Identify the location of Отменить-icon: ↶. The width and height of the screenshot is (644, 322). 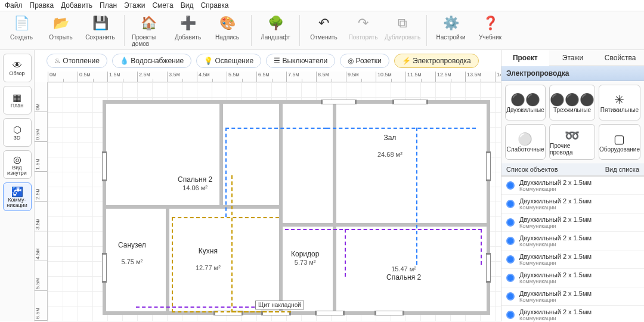
(324, 23).